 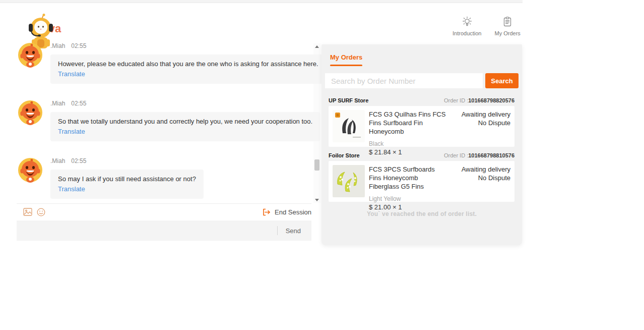 What do you see at coordinates (287, 212) in the screenshot?
I see `end-session-button: End Session` at bounding box center [287, 212].